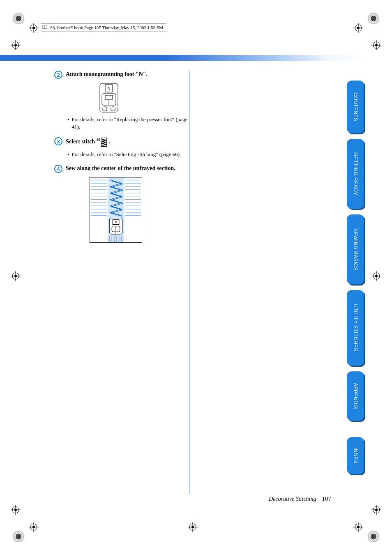 This screenshot has height=555, width=392. I want to click on book-header-text: S3_brotherE.book Page 107 Thursday, May …, so click(107, 28).